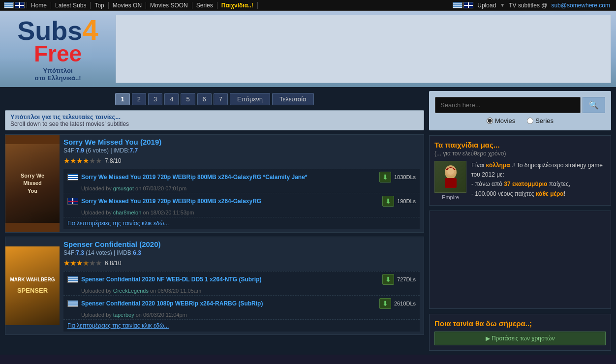 The image size is (616, 364). What do you see at coordinates (520, 145) in the screenshot?
I see `games-title: Τα παιχνίδια μας...` at bounding box center [520, 145].